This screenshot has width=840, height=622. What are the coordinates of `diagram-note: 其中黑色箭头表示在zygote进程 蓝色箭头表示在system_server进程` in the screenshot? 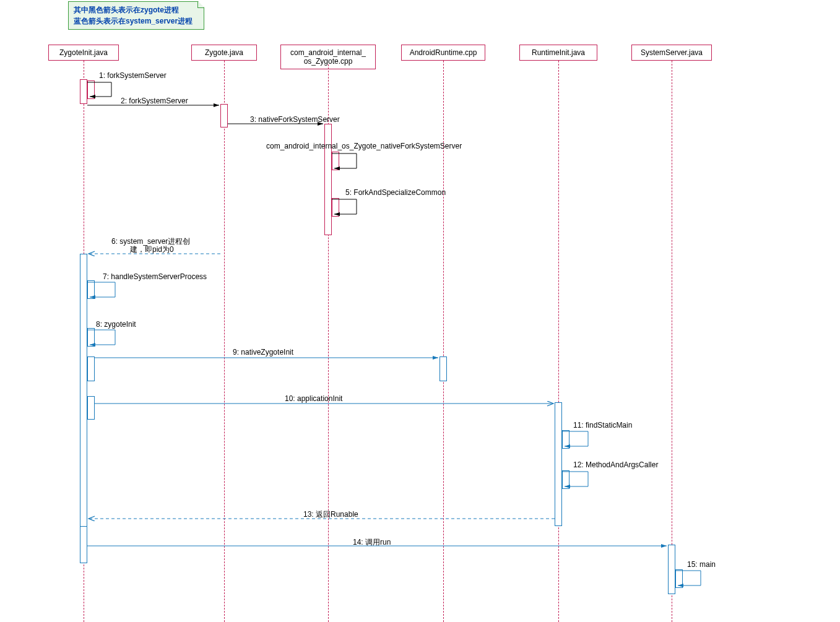 It's located at (136, 15).